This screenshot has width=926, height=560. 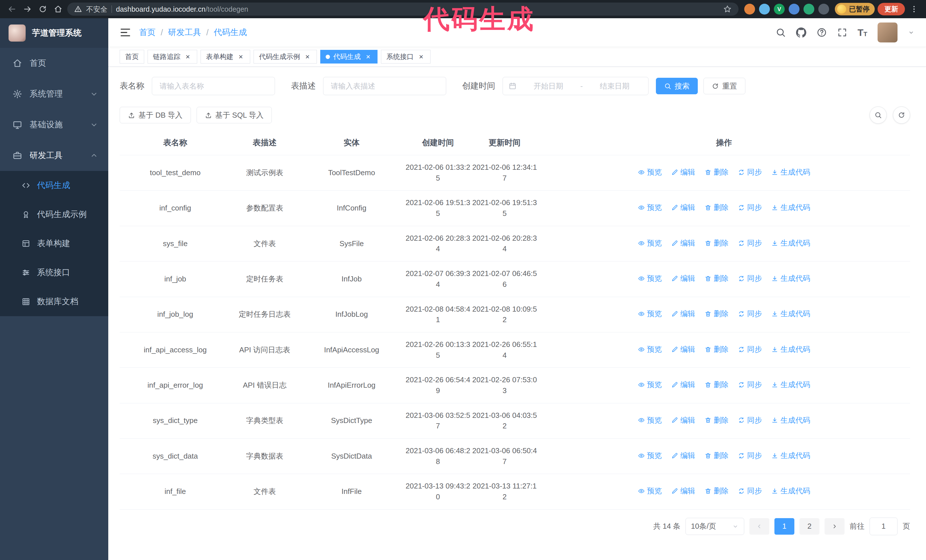 What do you see at coordinates (801, 32) in the screenshot?
I see `github-icon` at bounding box center [801, 32].